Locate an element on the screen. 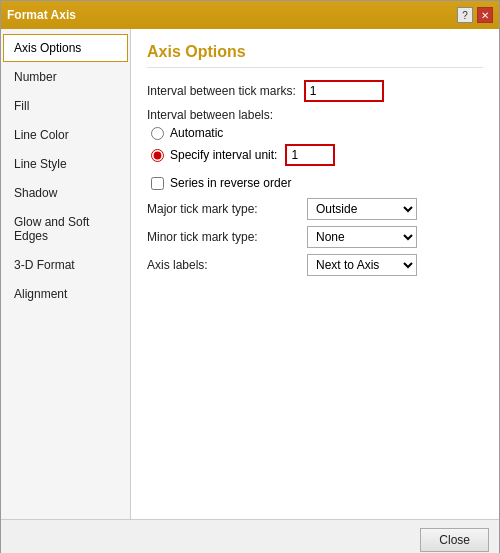 The height and width of the screenshot is (553, 500). dialog-title: Format Axis is located at coordinates (42, 15).